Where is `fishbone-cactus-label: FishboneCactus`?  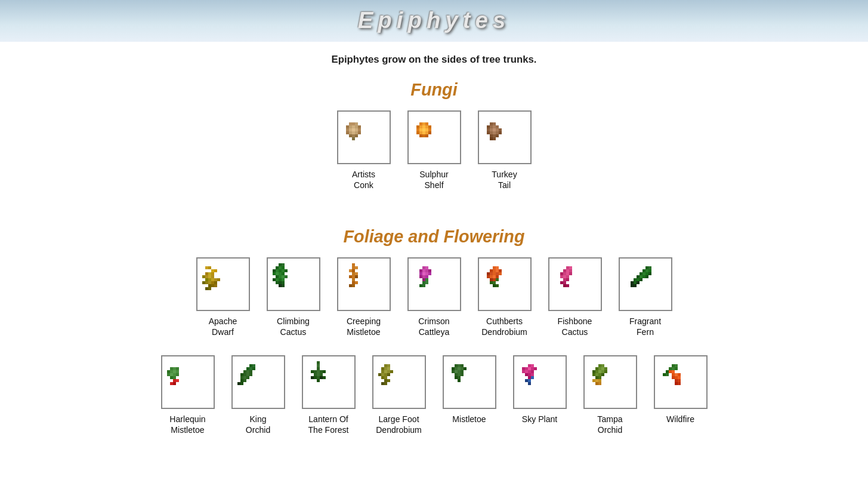
fishbone-cactus-label: FishboneCactus is located at coordinates (575, 327).